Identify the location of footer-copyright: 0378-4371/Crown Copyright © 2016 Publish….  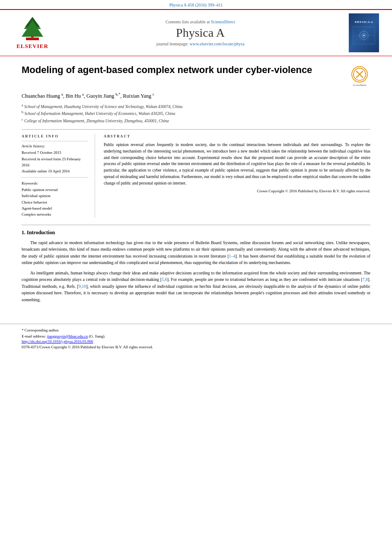
(196, 347).